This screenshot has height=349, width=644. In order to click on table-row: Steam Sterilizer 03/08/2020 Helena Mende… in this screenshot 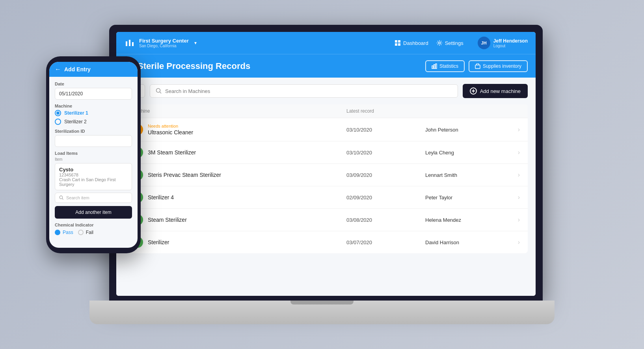, I will do `click(326, 220)`.